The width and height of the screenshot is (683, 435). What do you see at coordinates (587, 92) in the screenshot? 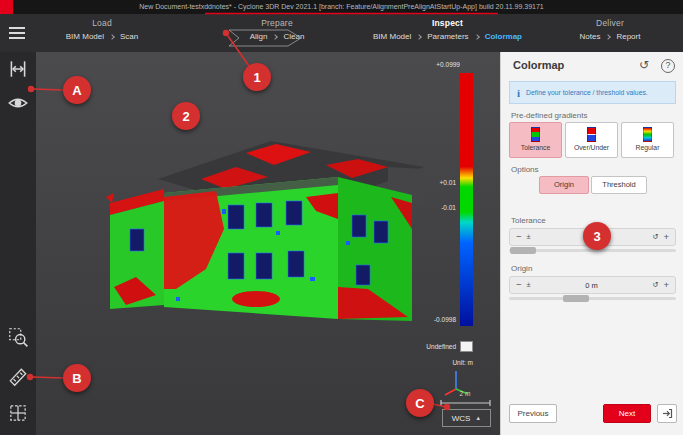
I see `info-text: Define your tolerance / threshold values…` at bounding box center [587, 92].